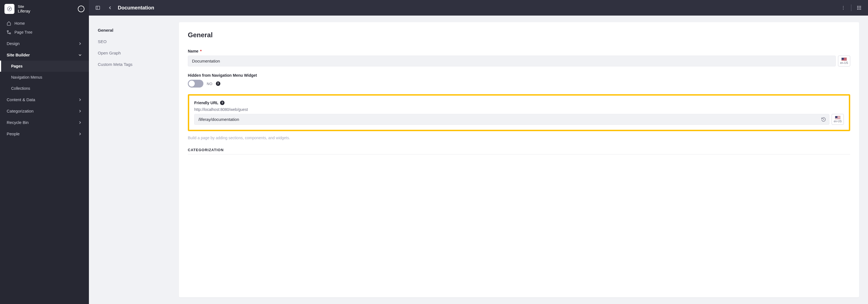 The height and width of the screenshot is (304, 868). I want to click on nav-section-site-builder: Site Builder, so click(44, 55).